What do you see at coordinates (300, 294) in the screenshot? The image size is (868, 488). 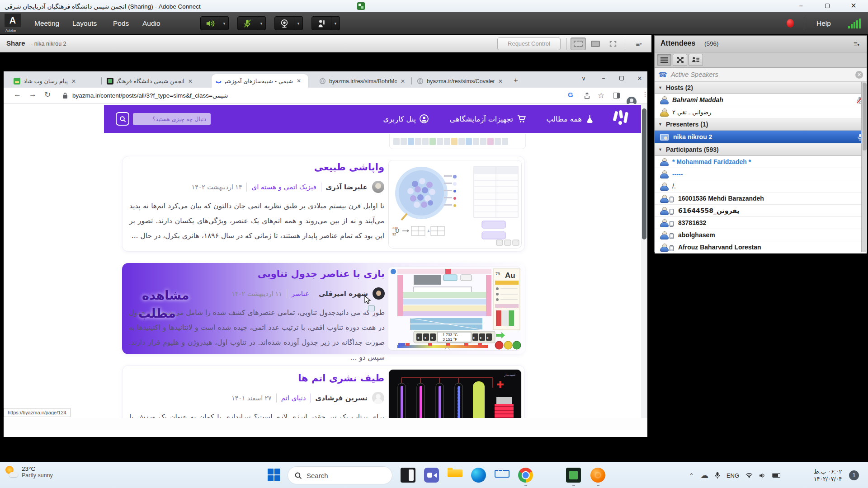 I see `card-category: عناصر` at bounding box center [300, 294].